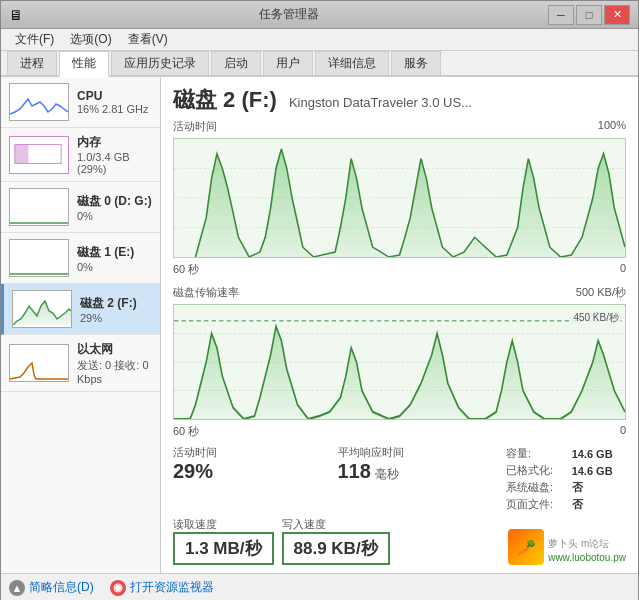  Describe the element at coordinates (195, 126) in the screenshot. I see `activity-label: 活动时间` at that location.